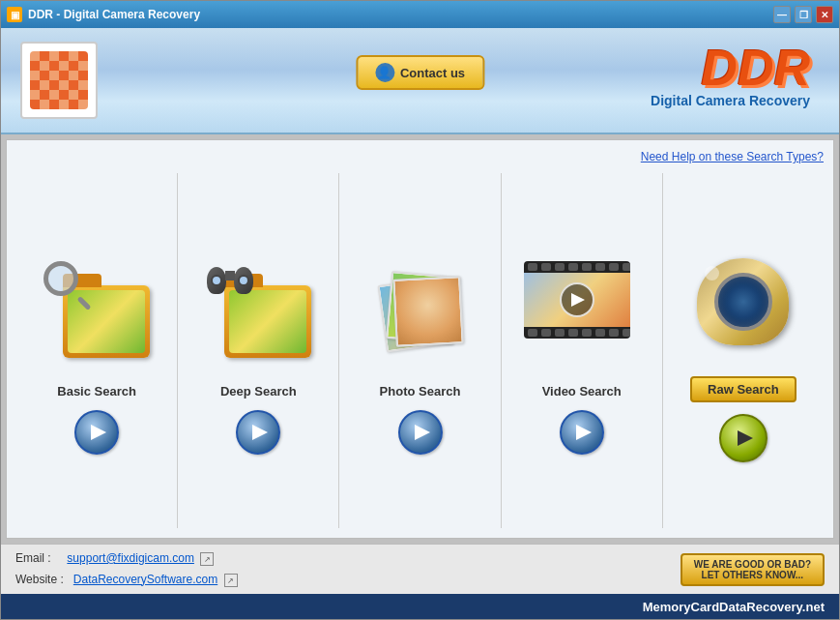  I want to click on website-row: Website : DataRecoverySoftware.com ↗, so click(127, 580).